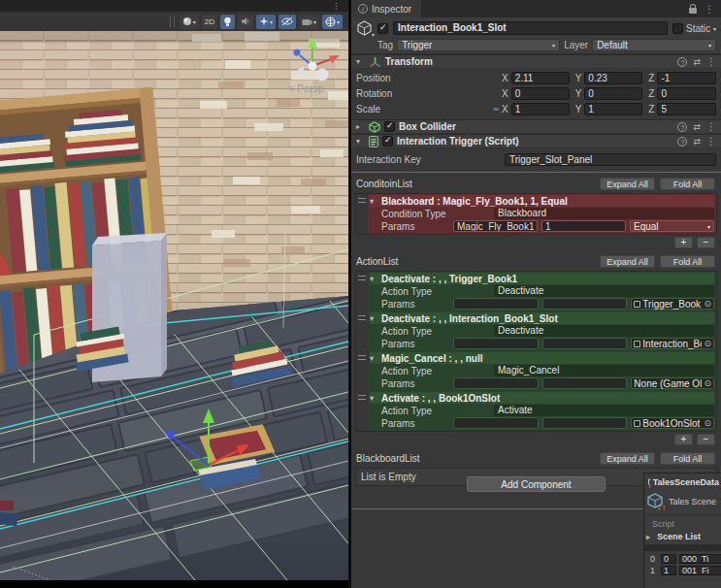  Describe the element at coordinates (307, 89) in the screenshot. I see `perspective-label: < Persp` at that location.